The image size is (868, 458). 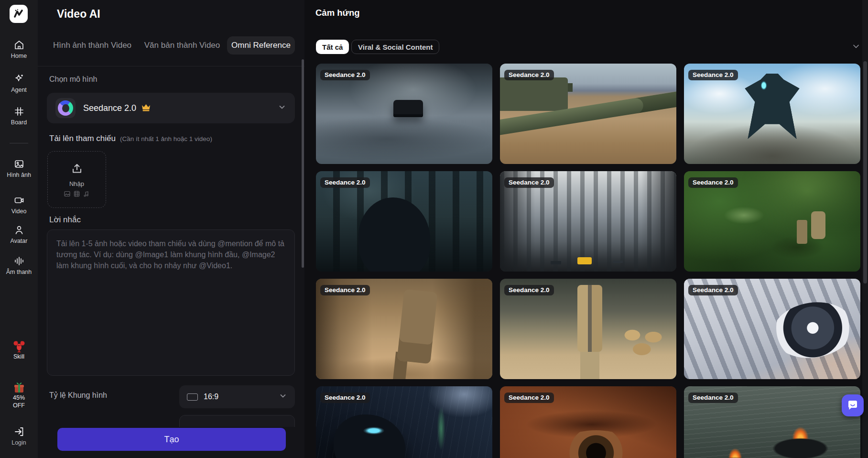 I want to click on filter-chip-viral-social: Viral & Social Content, so click(x=395, y=47).